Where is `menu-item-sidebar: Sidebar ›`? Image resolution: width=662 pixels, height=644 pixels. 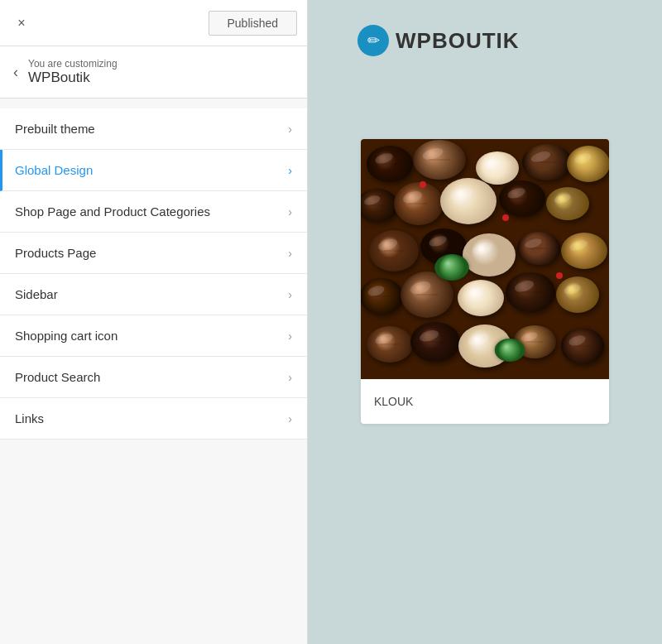
menu-item-sidebar: Sidebar › is located at coordinates (154, 295).